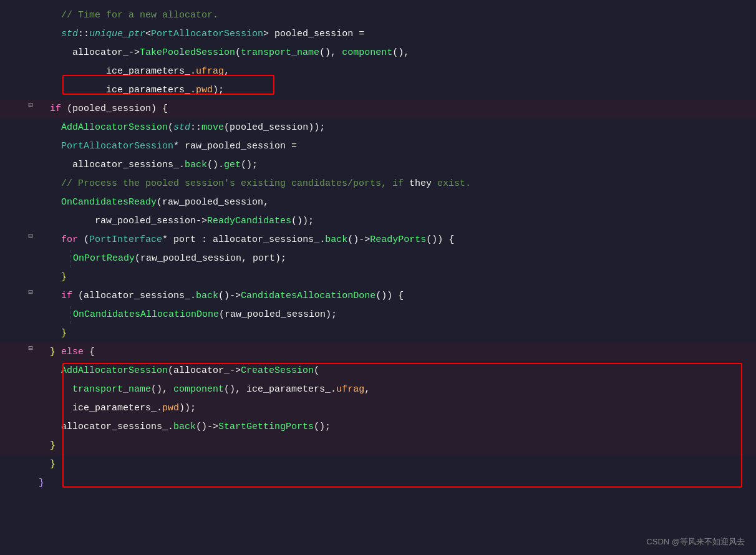  I want to click on code-line: // Time for a new allocator., so click(378, 16).